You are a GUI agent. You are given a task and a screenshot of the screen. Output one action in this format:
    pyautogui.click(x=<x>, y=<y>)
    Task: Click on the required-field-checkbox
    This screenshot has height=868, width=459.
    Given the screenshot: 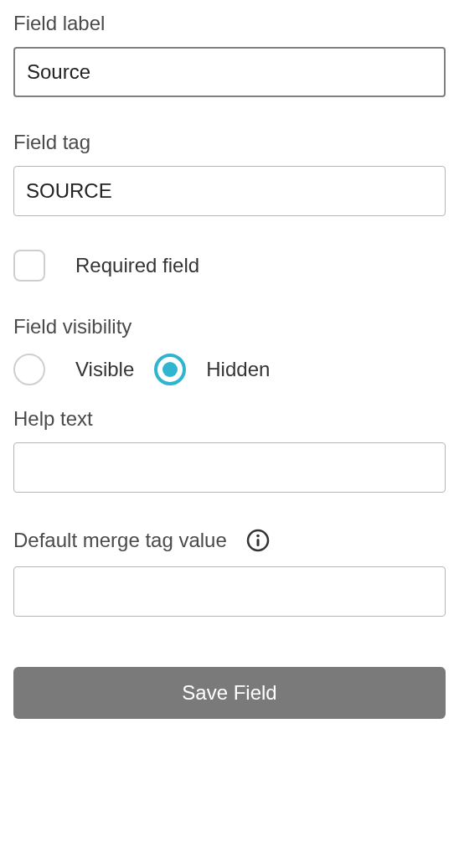 What is the action you would take?
    pyautogui.click(x=29, y=266)
    